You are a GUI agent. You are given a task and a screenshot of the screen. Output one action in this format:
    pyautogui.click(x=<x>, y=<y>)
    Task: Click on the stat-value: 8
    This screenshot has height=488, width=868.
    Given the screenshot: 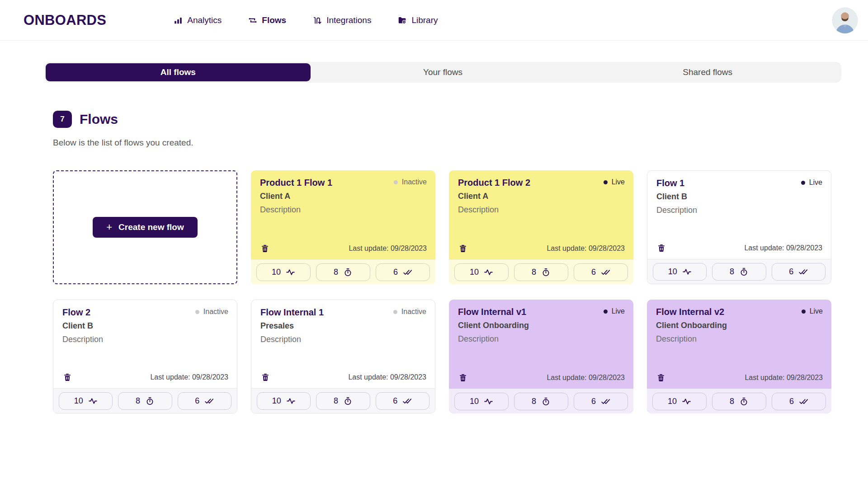 What is the action you would take?
    pyautogui.click(x=732, y=401)
    